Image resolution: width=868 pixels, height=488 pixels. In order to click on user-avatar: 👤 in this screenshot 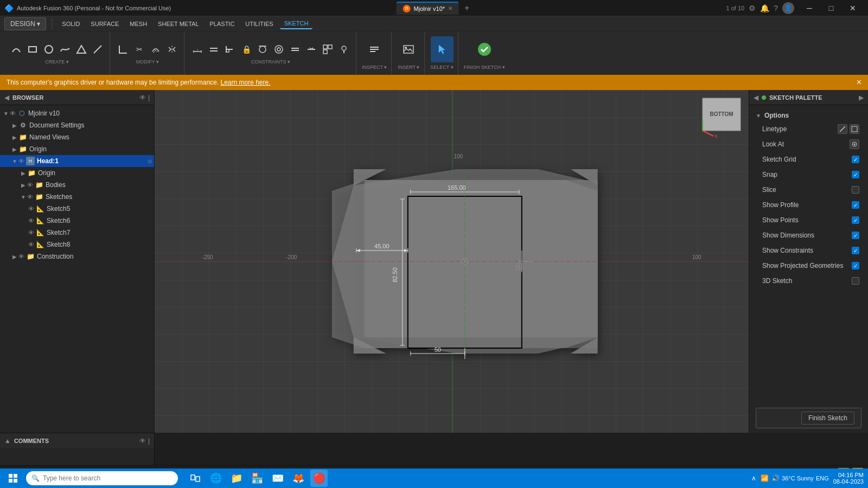, I will do `click(788, 8)`.